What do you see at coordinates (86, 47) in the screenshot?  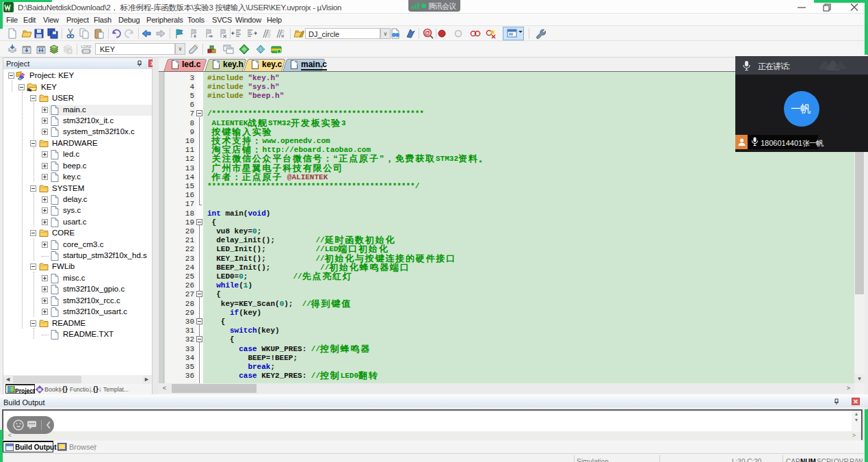 I see `svg-text: LOAD` at bounding box center [86, 47].